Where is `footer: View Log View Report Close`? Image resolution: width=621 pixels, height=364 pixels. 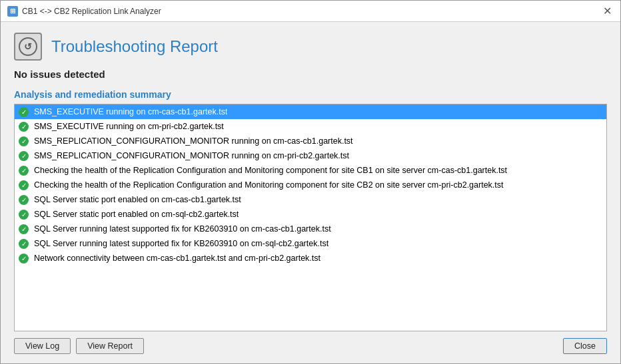
footer: View Log View Report Close is located at coordinates (310, 344).